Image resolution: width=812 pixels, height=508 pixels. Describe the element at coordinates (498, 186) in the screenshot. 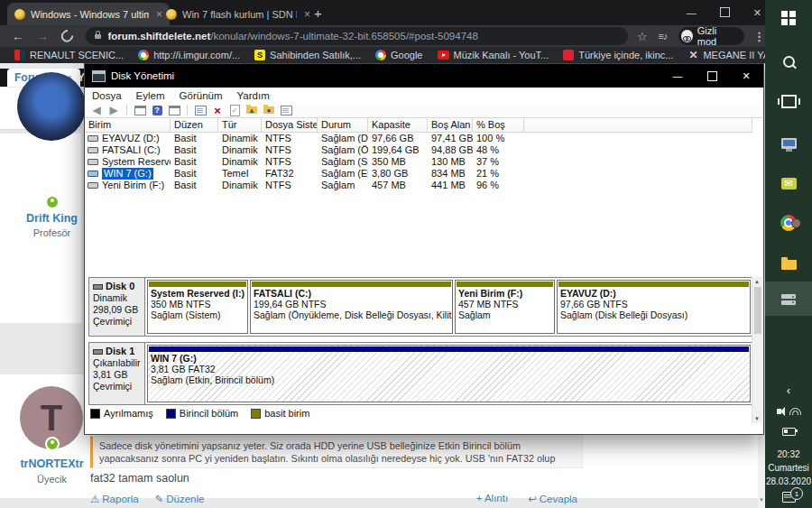

I see `cell-pct-free: 96 %` at that location.